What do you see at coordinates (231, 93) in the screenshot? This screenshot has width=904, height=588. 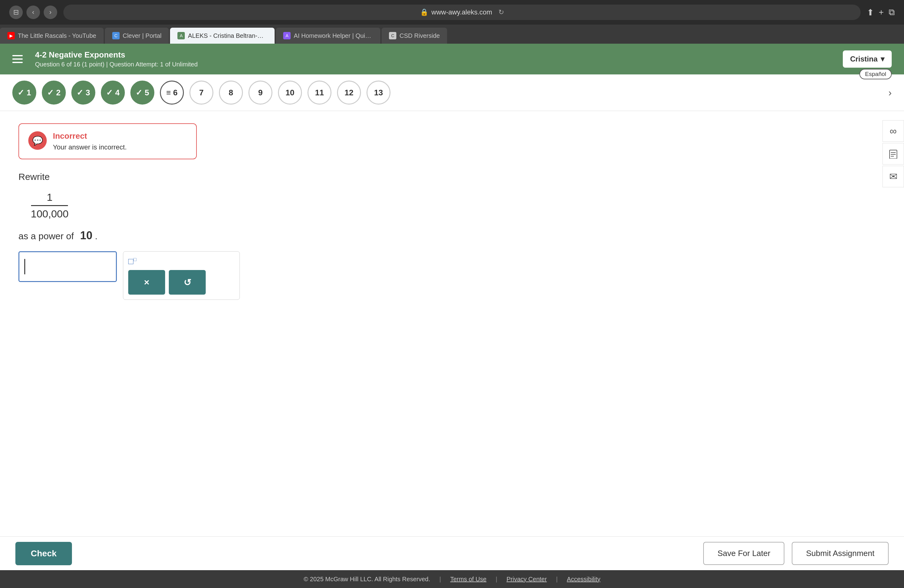 I see `question-btn-8: 8` at bounding box center [231, 93].